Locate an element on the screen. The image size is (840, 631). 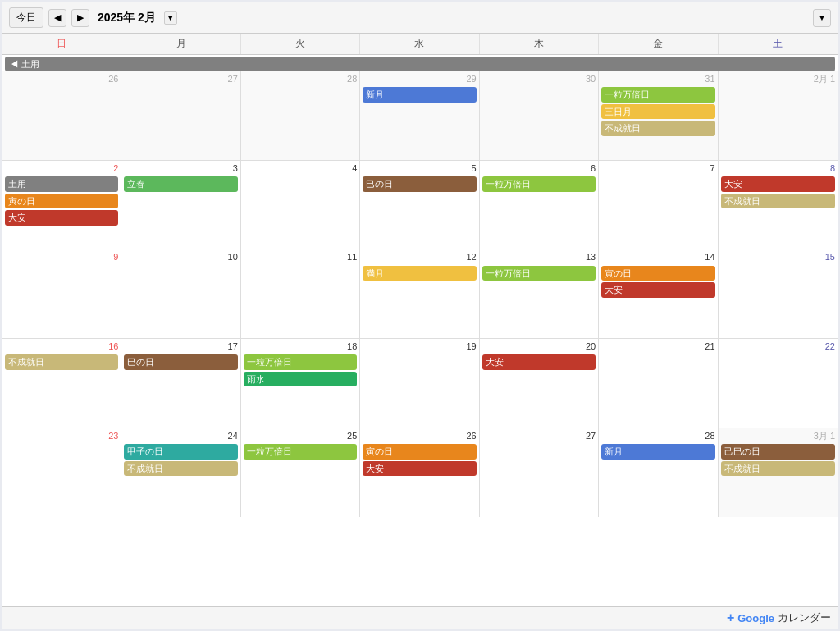
day-cell-2-0: 9 is located at coordinates (62, 294).